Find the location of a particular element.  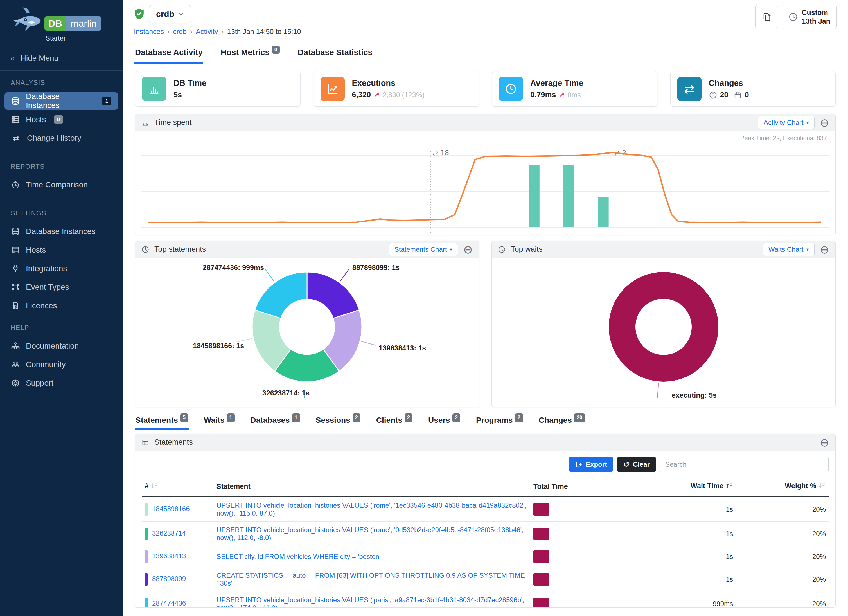

sidebar-item-hosts-settings: Hosts is located at coordinates (61, 250).